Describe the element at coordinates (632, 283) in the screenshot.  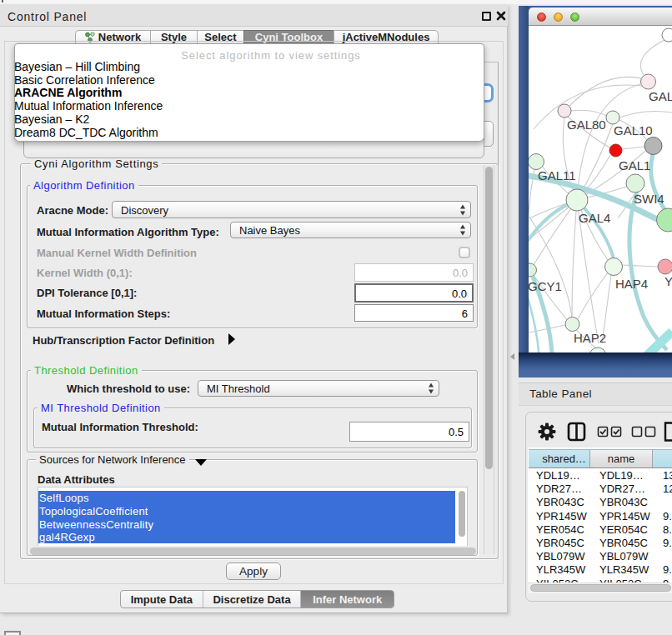
I see `svg-text: HAP4` at that location.